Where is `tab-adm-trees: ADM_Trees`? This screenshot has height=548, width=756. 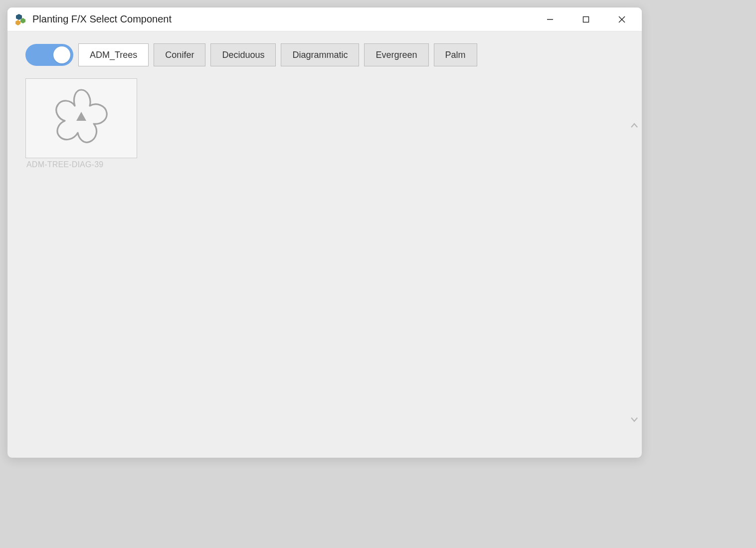
tab-adm-trees: ADM_Trees is located at coordinates (114, 55).